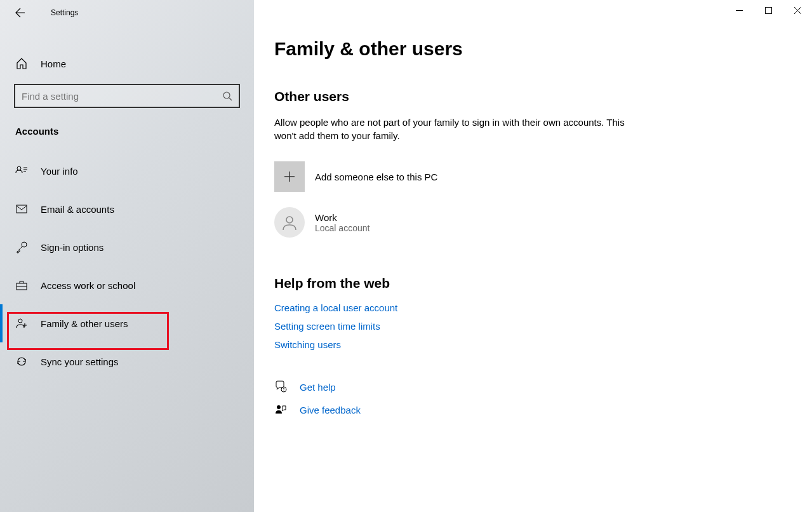 This screenshot has height=512, width=812. I want to click on titlebar: Settings, so click(127, 13).